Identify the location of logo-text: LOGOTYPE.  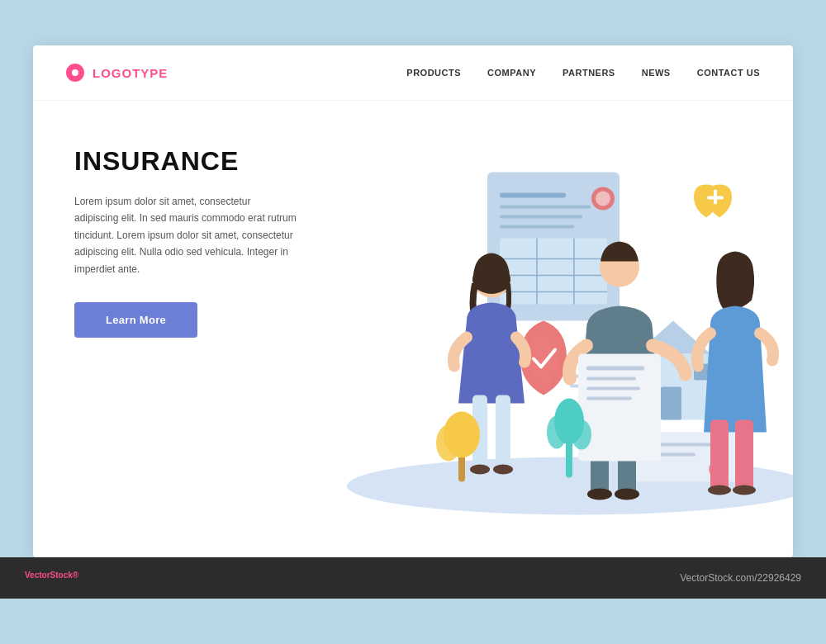
(131, 73).